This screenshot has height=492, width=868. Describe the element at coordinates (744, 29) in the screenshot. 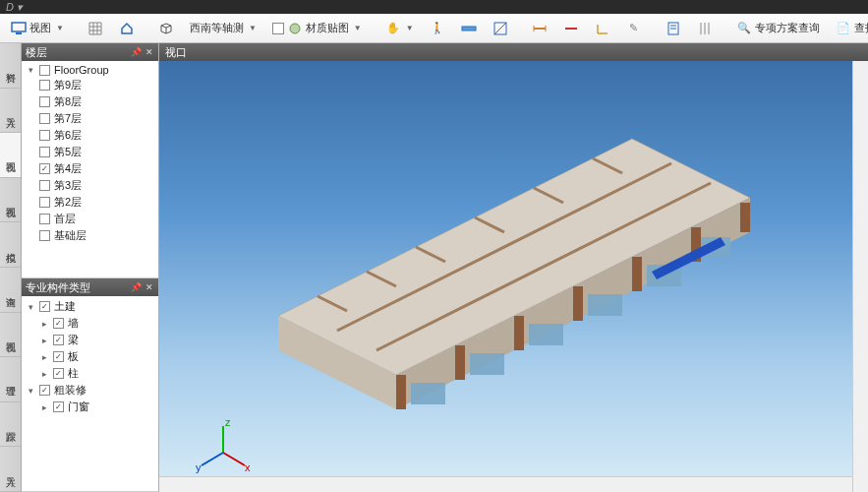

I see `search-doc-icon: 🔍` at that location.